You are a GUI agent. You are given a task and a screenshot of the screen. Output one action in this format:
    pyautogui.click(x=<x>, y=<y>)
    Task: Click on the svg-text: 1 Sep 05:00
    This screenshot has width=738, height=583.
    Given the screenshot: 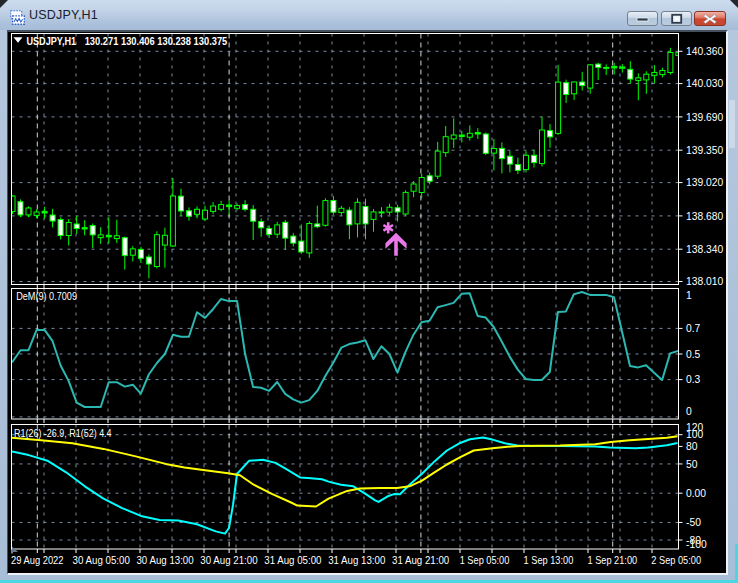 What is the action you would take?
    pyautogui.click(x=485, y=560)
    